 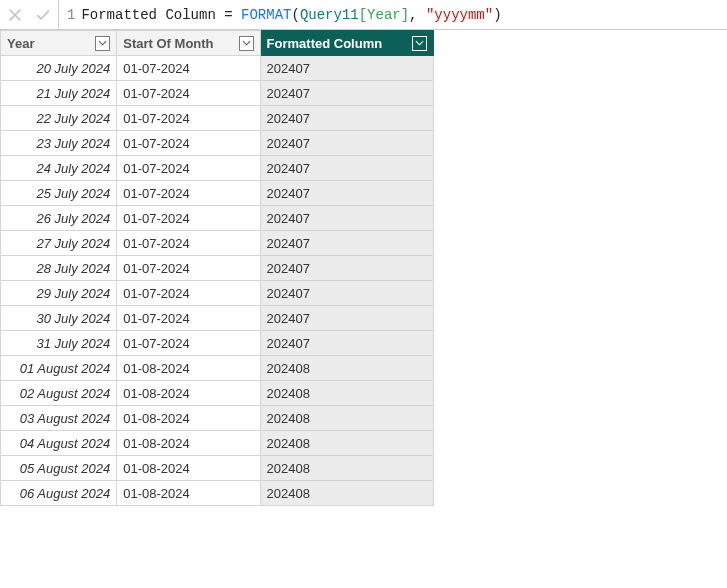 I want to click on cell-year: 28 July 2024, so click(x=59, y=268).